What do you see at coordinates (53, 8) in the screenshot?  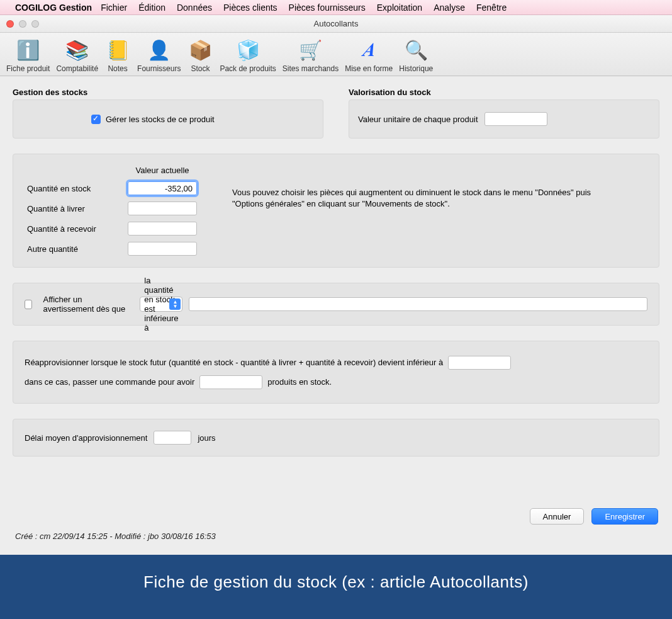 I see `app-name: COGILOG Gestion` at bounding box center [53, 8].